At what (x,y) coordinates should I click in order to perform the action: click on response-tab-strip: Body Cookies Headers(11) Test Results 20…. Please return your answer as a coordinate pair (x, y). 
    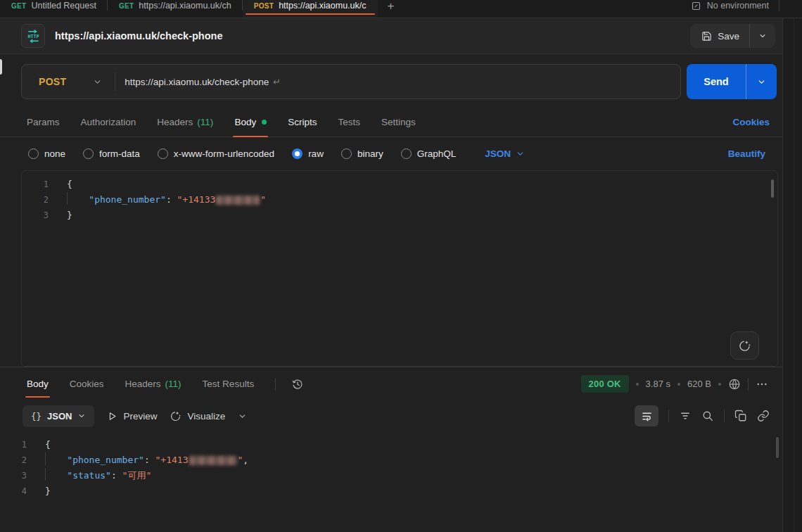
    Looking at the image, I should click on (391, 384).